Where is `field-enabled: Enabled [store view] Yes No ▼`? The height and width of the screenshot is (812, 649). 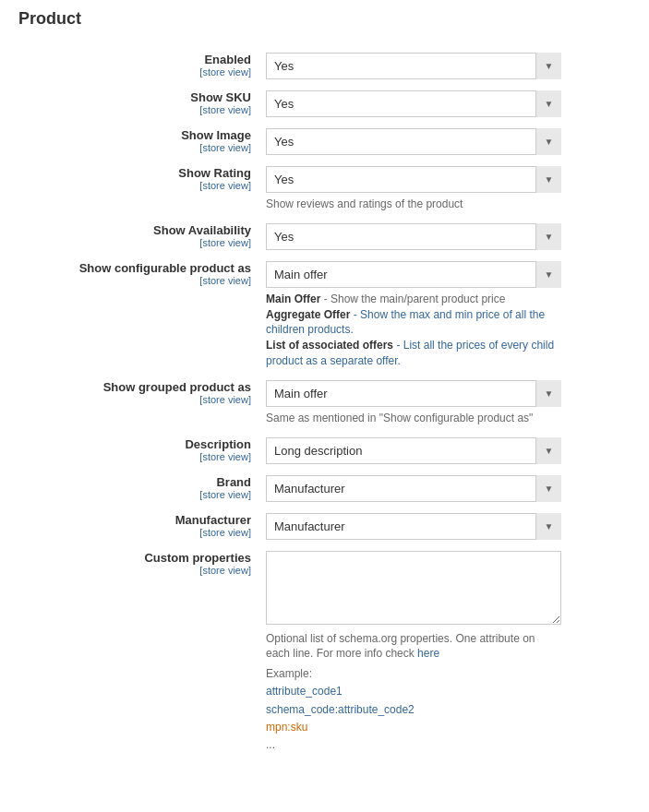 field-enabled: Enabled [store view] Yes No ▼ is located at coordinates (325, 66).